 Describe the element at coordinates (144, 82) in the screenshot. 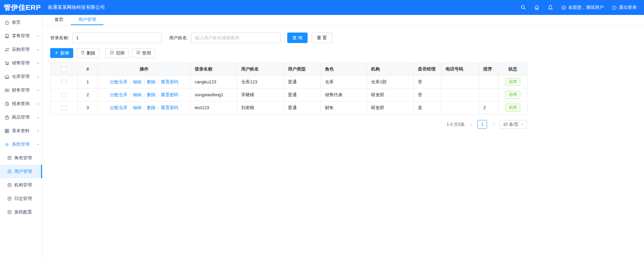

I see `operations-cell: 分配仓库|编辑|删除|重置密码` at that location.